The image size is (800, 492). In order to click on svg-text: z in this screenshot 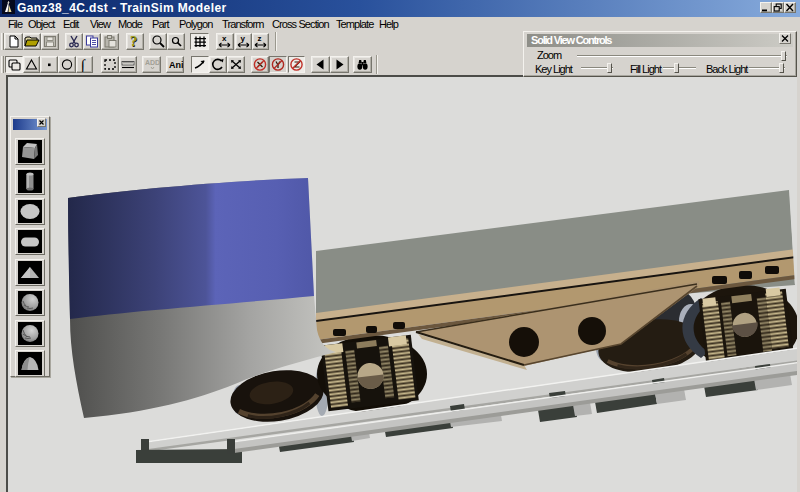, I will do `click(260, 38)`.